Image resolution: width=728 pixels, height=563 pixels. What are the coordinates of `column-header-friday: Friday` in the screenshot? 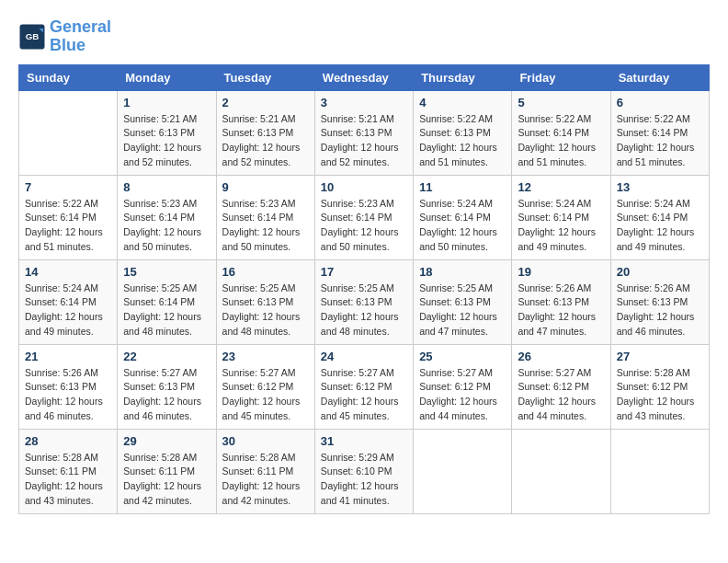 It's located at (561, 77).